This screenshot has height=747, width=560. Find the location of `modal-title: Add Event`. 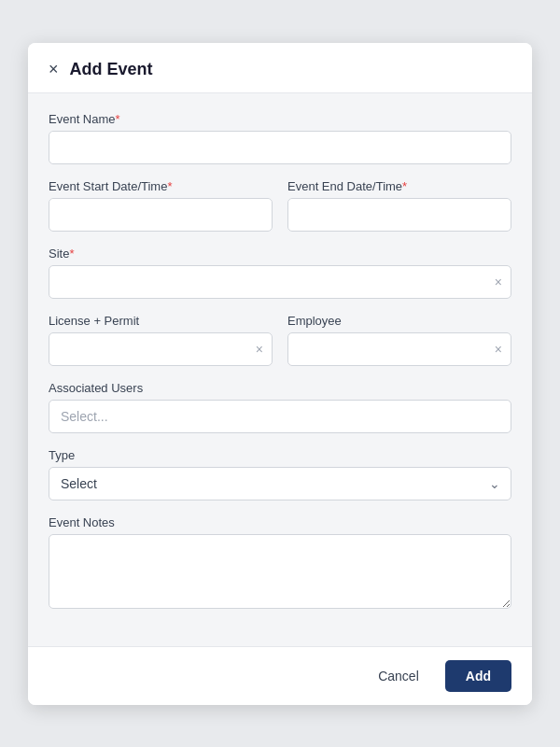

modal-title: Add Event is located at coordinates (112, 69).